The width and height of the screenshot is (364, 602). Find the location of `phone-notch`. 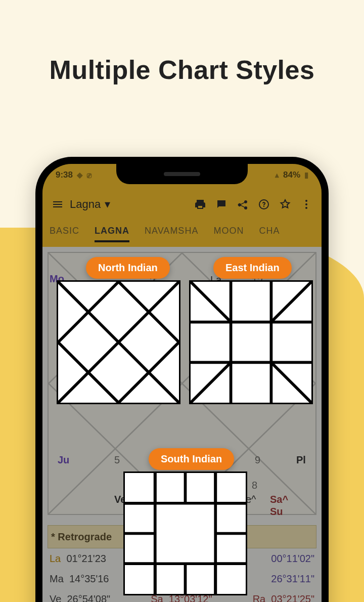

phone-notch is located at coordinates (182, 174).